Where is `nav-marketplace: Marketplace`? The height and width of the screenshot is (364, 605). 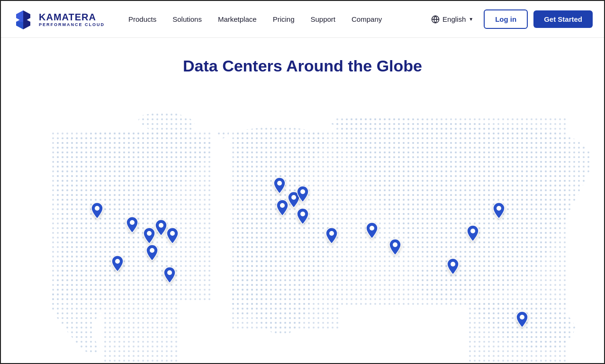
nav-marketplace: Marketplace is located at coordinates (237, 19).